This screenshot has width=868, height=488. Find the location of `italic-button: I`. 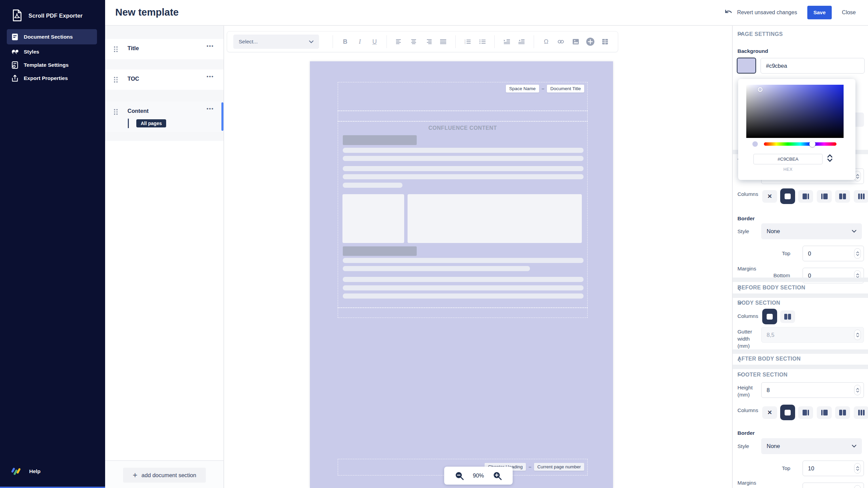

italic-button: I is located at coordinates (360, 42).